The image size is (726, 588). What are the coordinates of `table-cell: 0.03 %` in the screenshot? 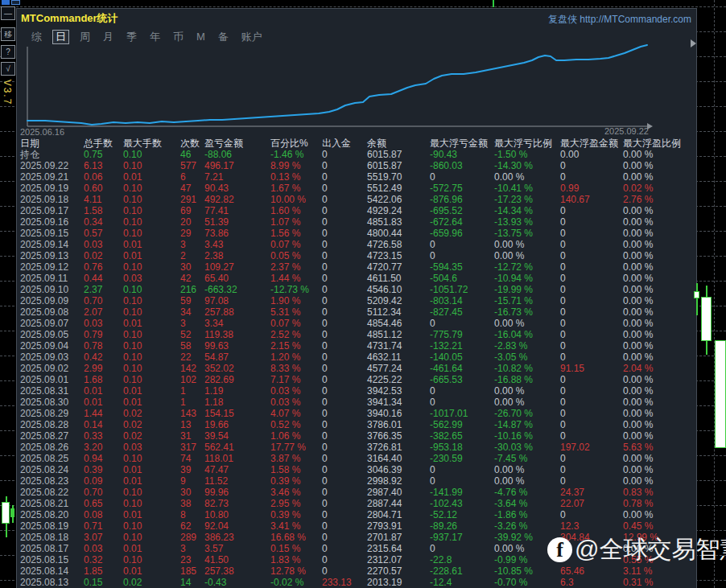 It's located at (296, 402).